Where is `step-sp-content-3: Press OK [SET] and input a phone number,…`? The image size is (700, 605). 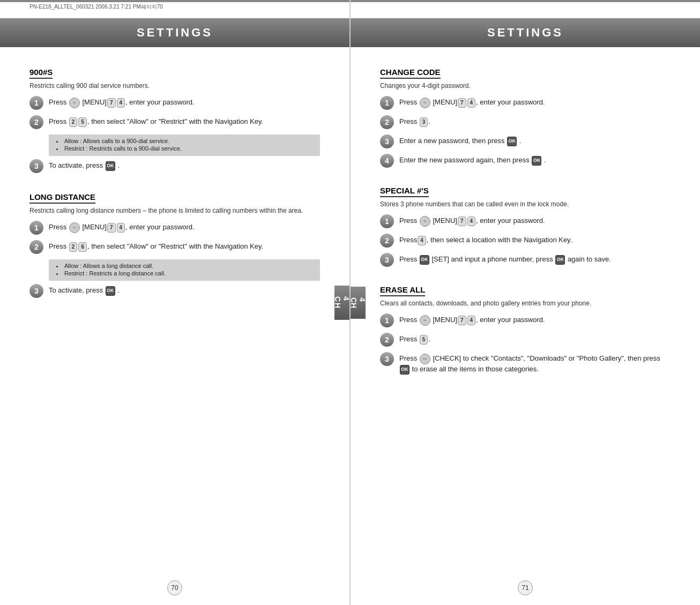
step-sp-content-3: Press OK [SET] and input a phone number,… is located at coordinates (505, 259).